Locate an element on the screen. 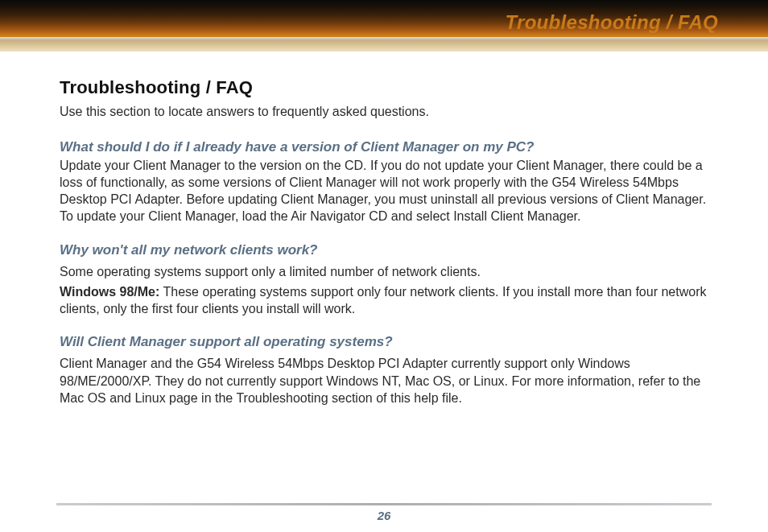 This screenshot has width=768, height=532. faq-question: What should I do if I already have a ver… is located at coordinates (389, 148).